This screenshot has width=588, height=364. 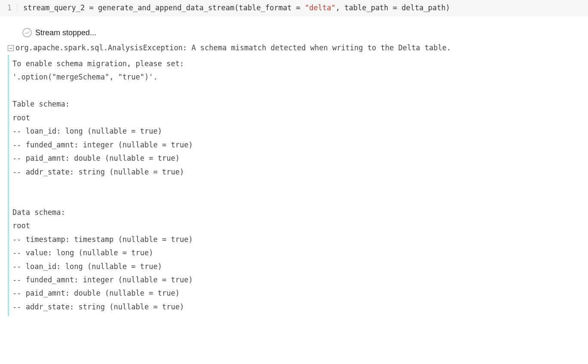 What do you see at coordinates (320, 8) in the screenshot?
I see `code-string-literal: "delta"` at bounding box center [320, 8].